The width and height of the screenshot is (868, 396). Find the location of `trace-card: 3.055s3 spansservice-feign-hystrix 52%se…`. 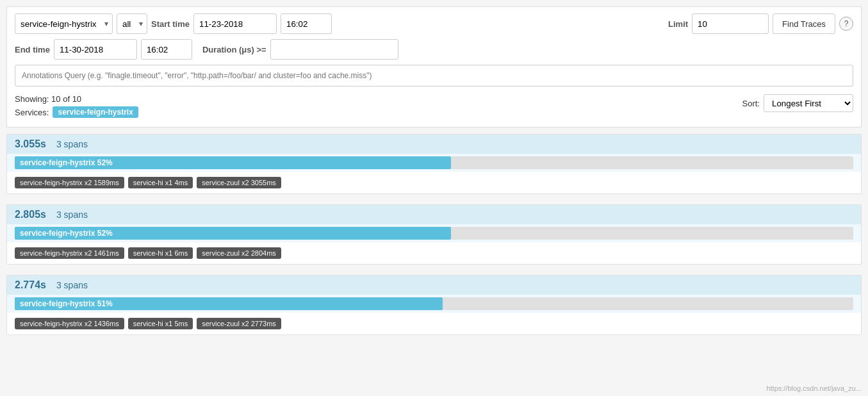

trace-card: 3.055s3 spansservice-feign-hystrix 52%se… is located at coordinates (434, 164).